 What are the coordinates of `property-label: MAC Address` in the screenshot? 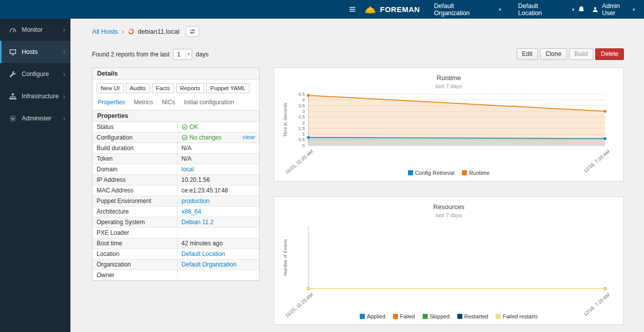 It's located at (135, 190).